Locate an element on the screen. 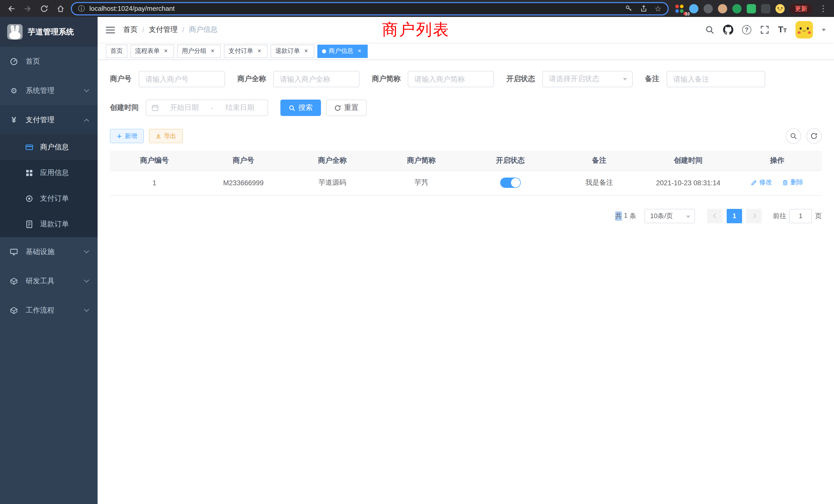  col-remark: 备注 is located at coordinates (599, 161).